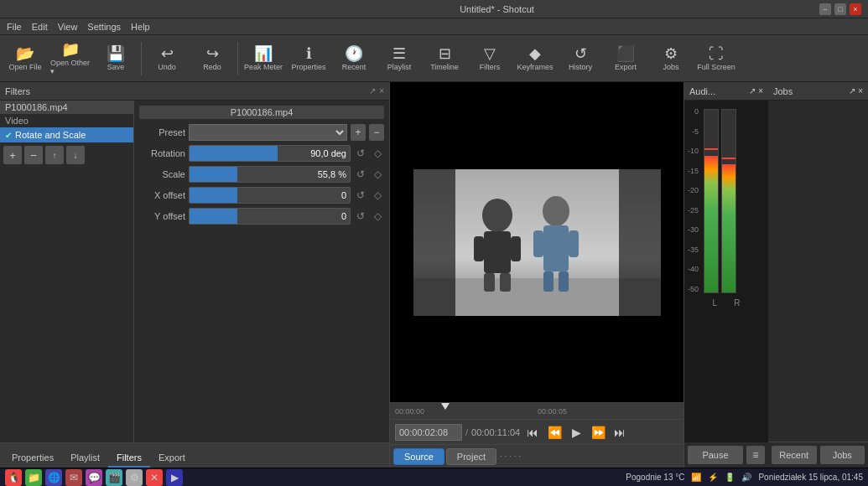 Image resolution: width=868 pixels, height=486 pixels. I want to click on keyframes-button: ◆ Keyframes, so click(535, 59).